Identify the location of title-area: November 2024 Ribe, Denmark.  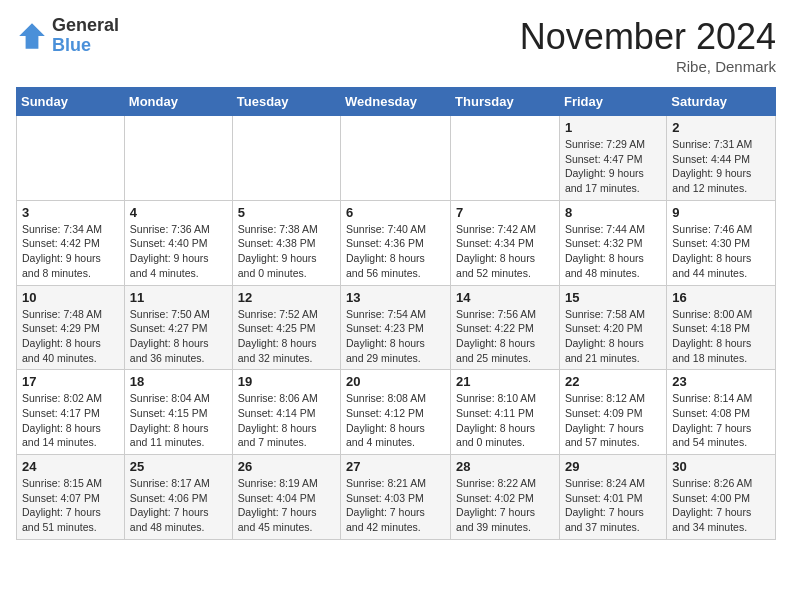
(648, 46).